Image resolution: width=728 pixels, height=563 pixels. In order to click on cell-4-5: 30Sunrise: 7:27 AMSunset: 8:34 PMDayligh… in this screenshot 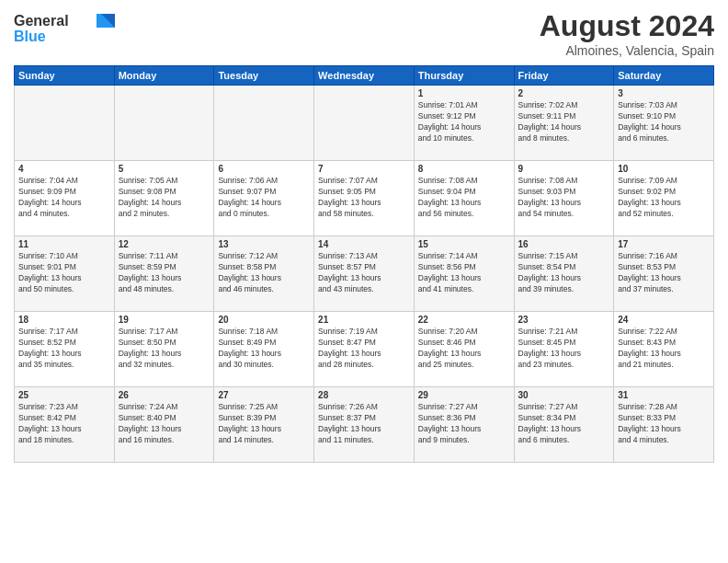, I will do `click(564, 425)`.